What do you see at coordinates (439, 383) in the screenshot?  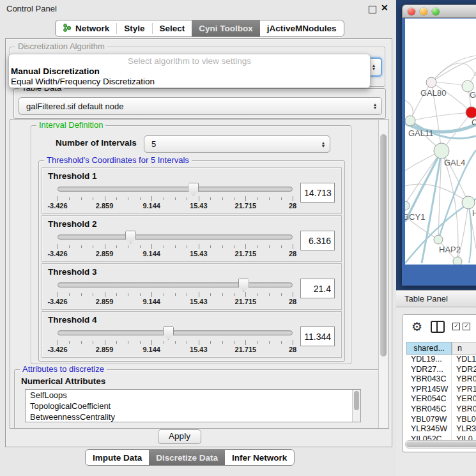 I see `node-table: ⚙ ✓ ✓ shared... n YDL19...YDL1YDR27...YD…` at bounding box center [439, 383].